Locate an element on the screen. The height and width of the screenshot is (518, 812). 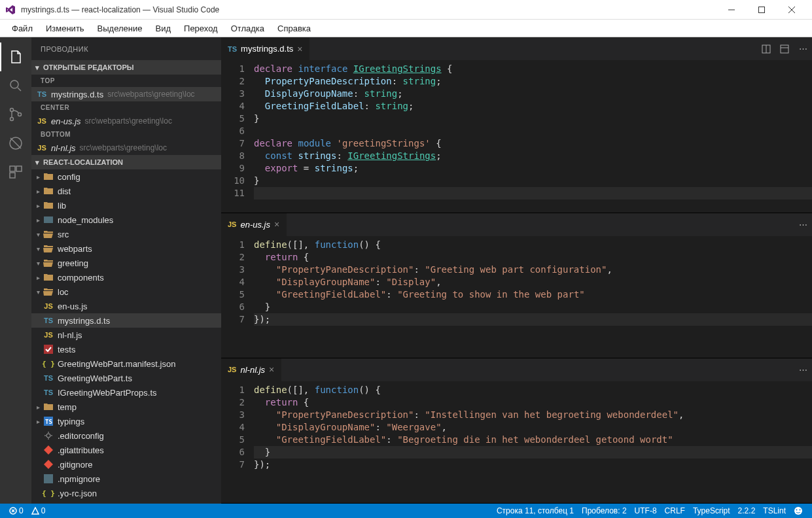
tree-item: ▸dist is located at coordinates (126, 191).